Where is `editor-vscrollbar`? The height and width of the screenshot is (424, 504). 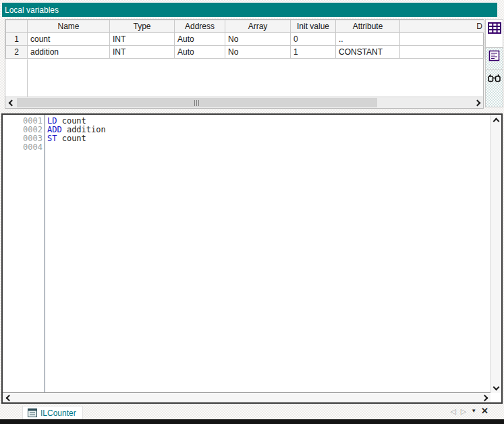
editor-vscrollbar is located at coordinates (495, 254).